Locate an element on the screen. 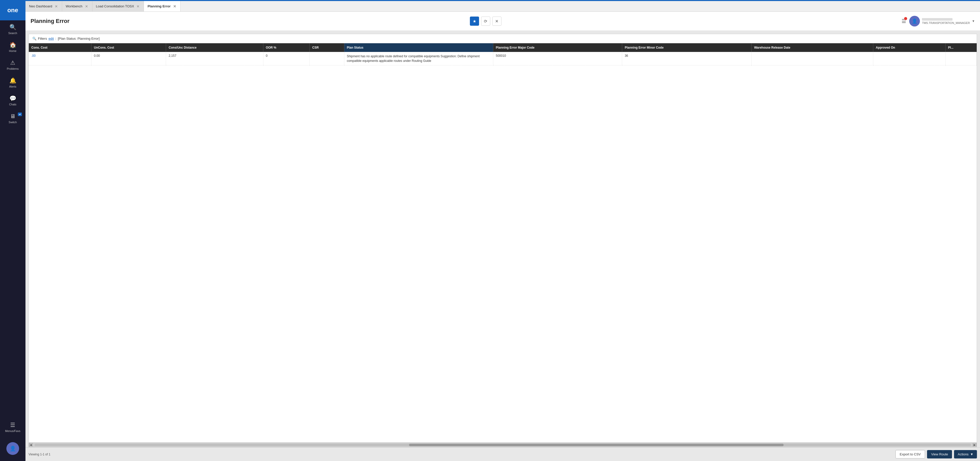  cell-cons-unc-distance: 2,157 is located at coordinates (215, 59).